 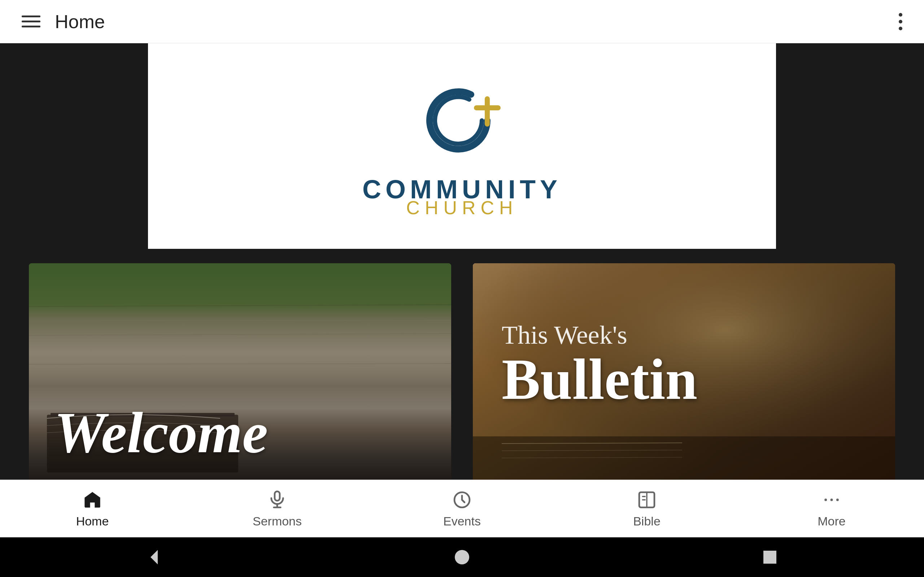 What do you see at coordinates (462, 557) in the screenshot?
I see `system-nav` at bounding box center [462, 557].